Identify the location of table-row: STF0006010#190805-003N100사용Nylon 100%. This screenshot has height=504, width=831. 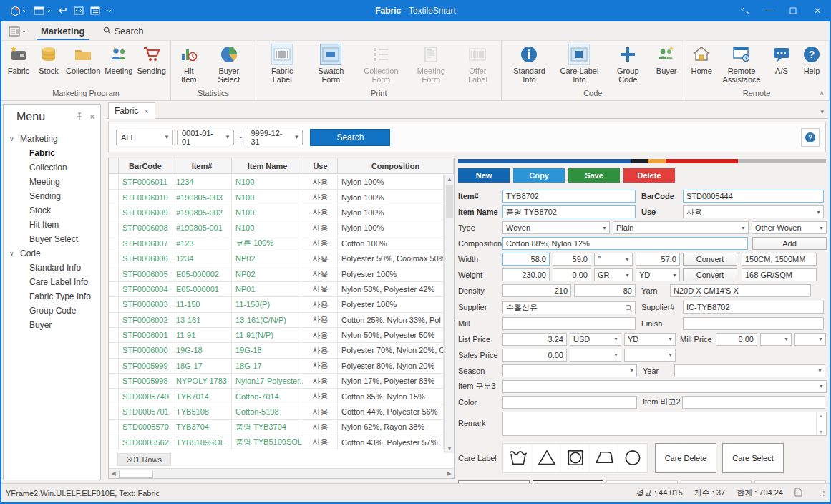
(276, 198).